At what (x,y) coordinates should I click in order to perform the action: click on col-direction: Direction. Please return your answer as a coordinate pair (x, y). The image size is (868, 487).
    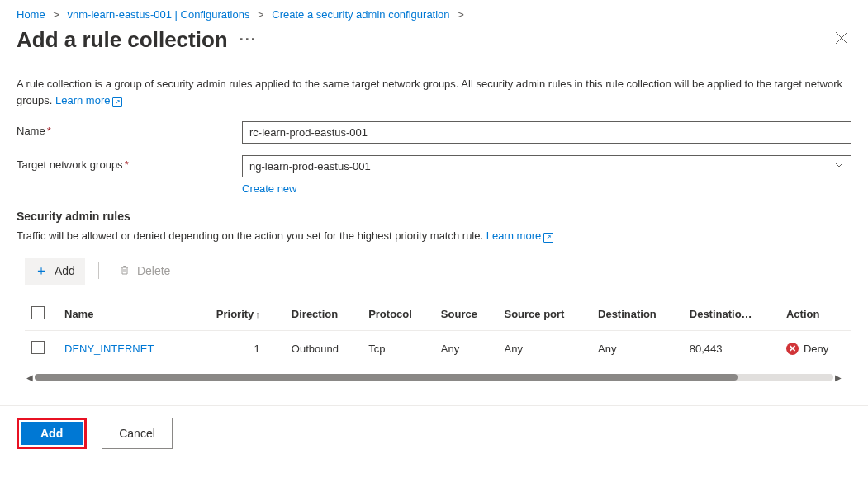
    Looking at the image, I should click on (324, 314).